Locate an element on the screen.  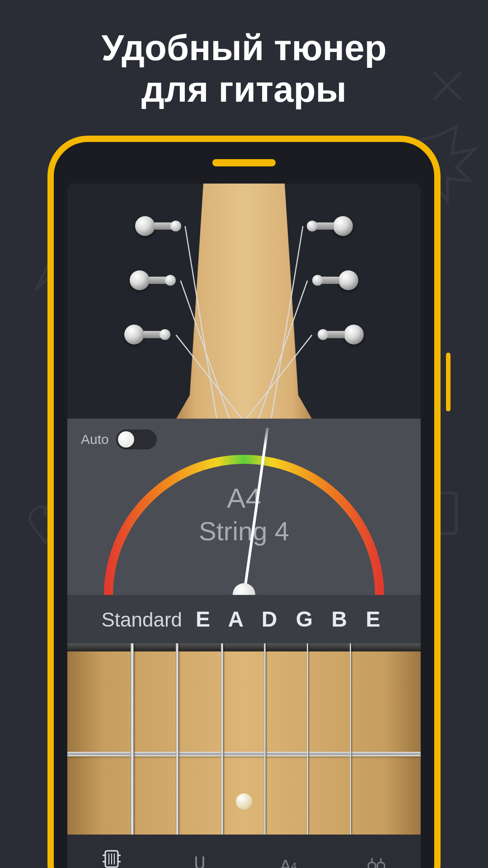
nav-instruments is located at coordinates (377, 851).